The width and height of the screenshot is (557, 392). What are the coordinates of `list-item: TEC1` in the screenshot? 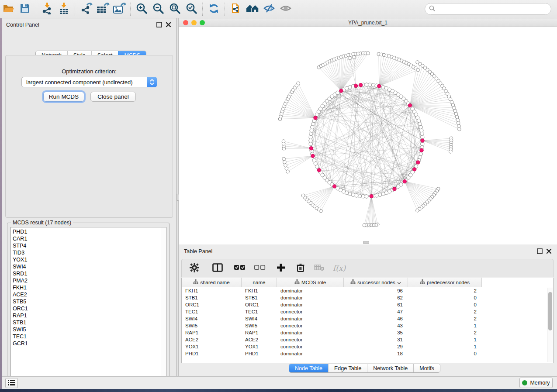 It's located at (86, 337).